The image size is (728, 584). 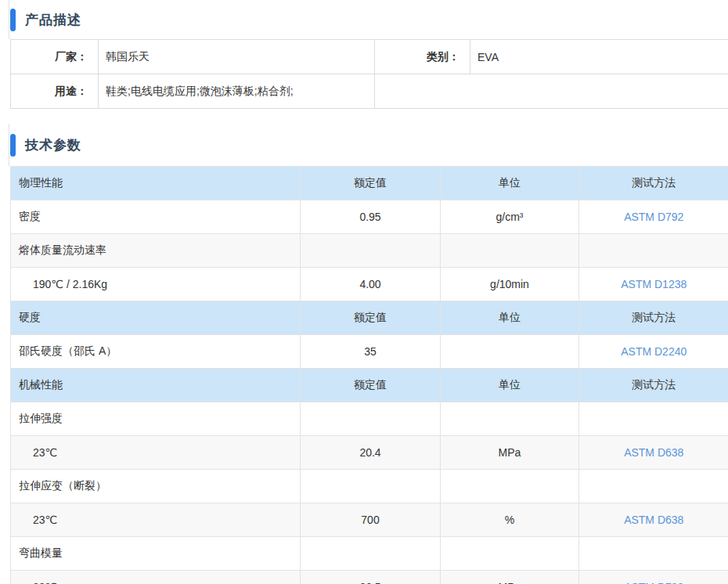 I want to click on rated-value: 4.00, so click(x=371, y=285).